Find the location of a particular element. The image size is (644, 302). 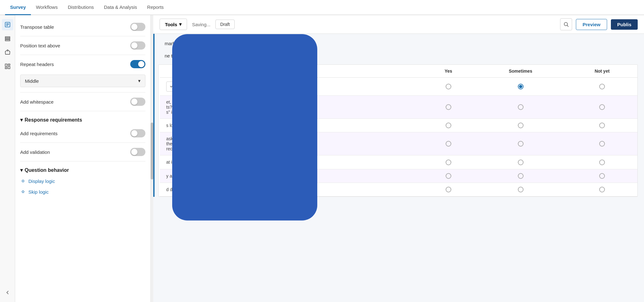

search-button is located at coordinates (566, 24).